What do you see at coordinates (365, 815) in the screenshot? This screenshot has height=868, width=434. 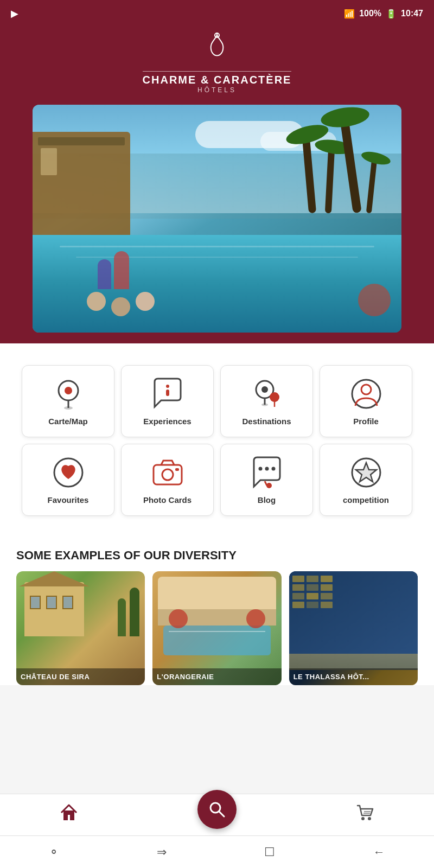 I see `cart-button` at bounding box center [365, 815].